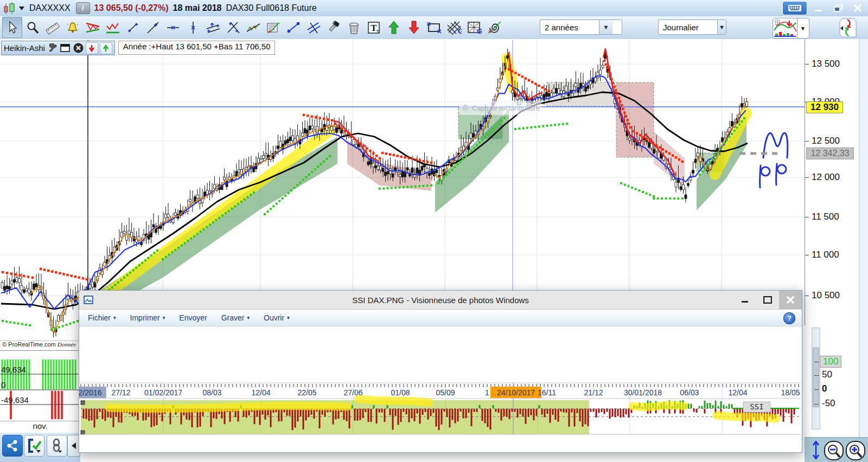 The width and height of the screenshot is (868, 462). What do you see at coordinates (394, 27) in the screenshot?
I see `arrow-up-tool` at bounding box center [394, 27].